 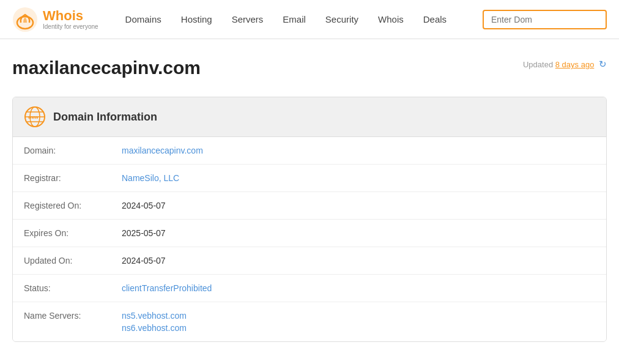 I want to click on nav-whois: Whois, so click(x=391, y=20).